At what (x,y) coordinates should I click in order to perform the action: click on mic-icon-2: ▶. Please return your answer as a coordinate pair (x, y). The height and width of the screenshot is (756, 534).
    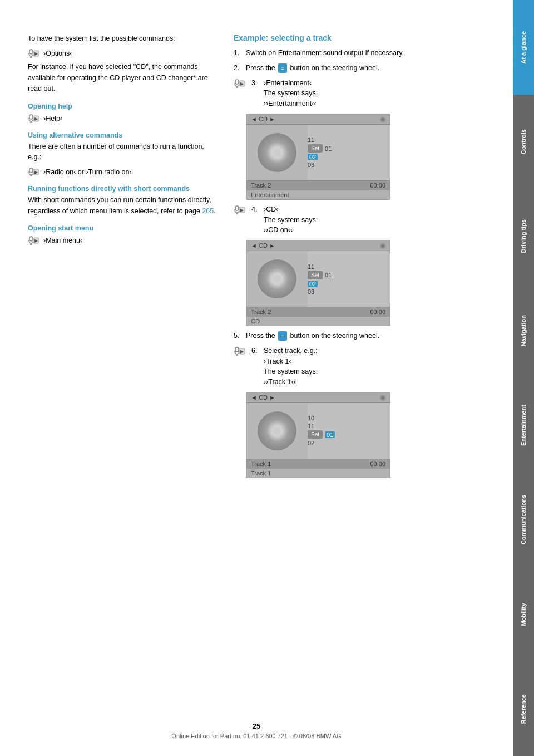
    Looking at the image, I should click on (34, 119).